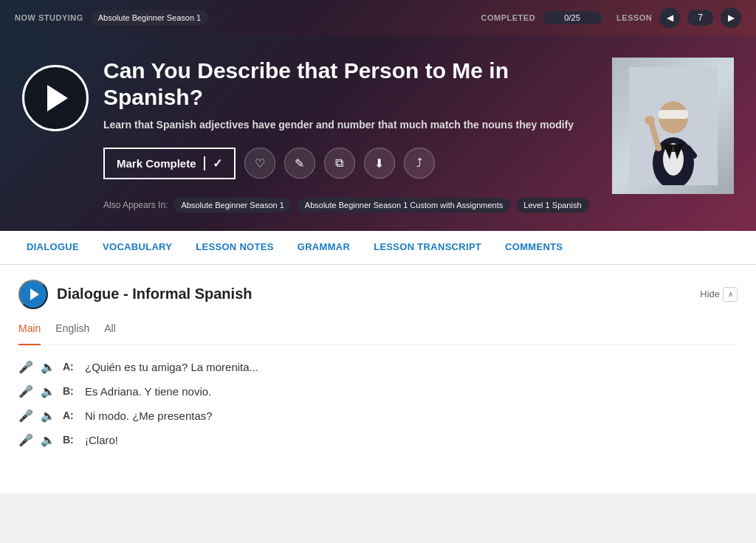 This screenshot has width=756, height=543. I want to click on also-appears-label: Also Appears In:, so click(136, 205).